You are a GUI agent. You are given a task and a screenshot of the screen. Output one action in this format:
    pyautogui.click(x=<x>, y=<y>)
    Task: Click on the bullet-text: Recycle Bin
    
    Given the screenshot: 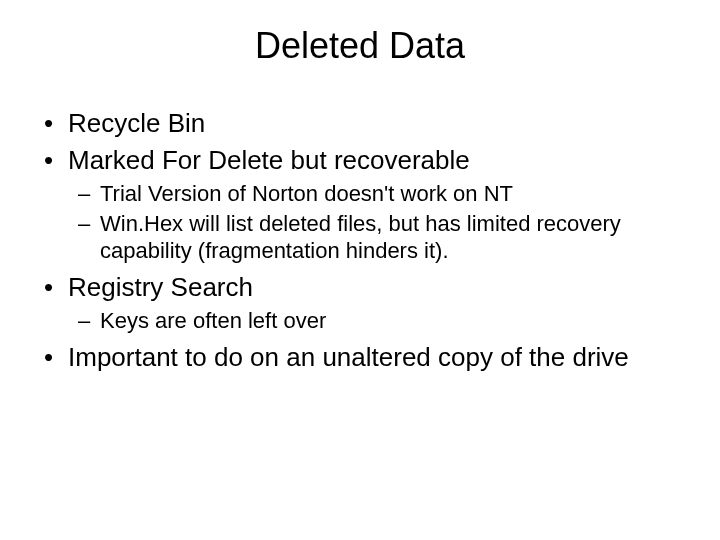 What is the action you would take?
    pyautogui.click(x=136, y=123)
    